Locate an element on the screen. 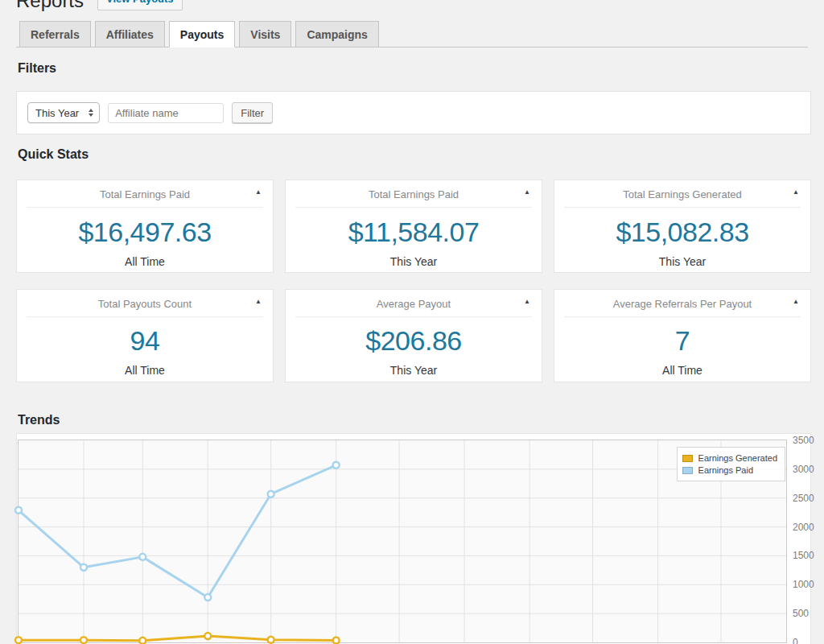  date-range-selected-value: This Year is located at coordinates (57, 113).